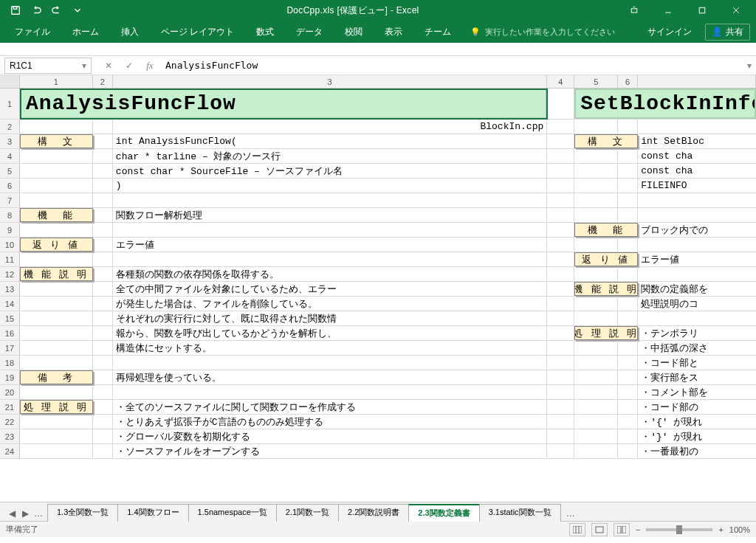  Describe the element at coordinates (330, 319) in the screenshot. I see `content-cell: それぞれの実行行に対して、既に取得された関数情` at that location.